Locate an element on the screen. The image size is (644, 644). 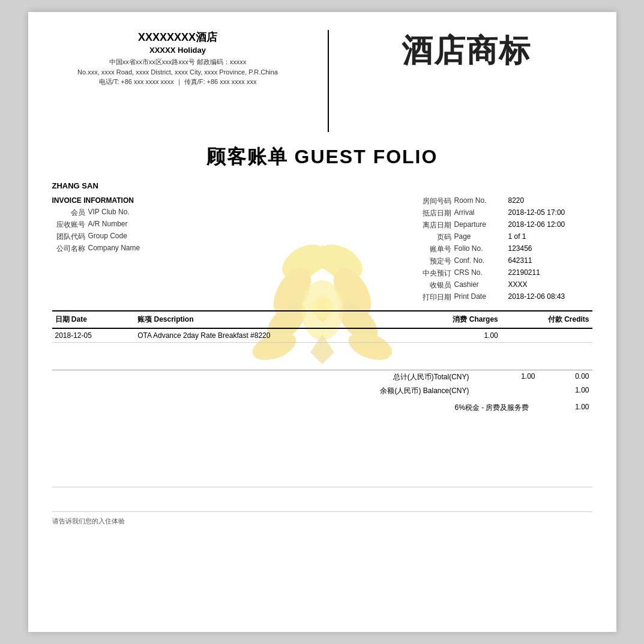
charges-table: 日期 Date 账项 Description 消费 Charges 付款 Cre… is located at coordinates (322, 336).